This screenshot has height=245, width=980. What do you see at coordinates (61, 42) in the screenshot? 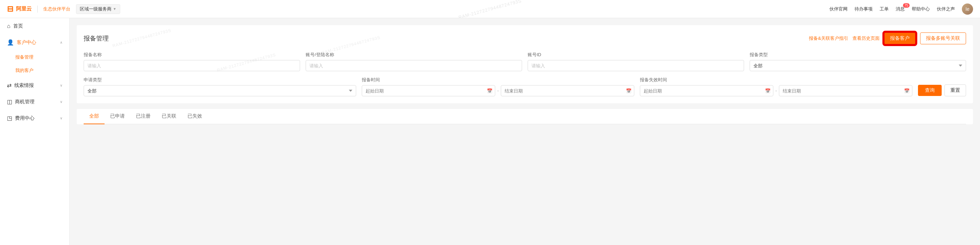
I see `customer-center-chevron-icon: ∧` at bounding box center [61, 42].